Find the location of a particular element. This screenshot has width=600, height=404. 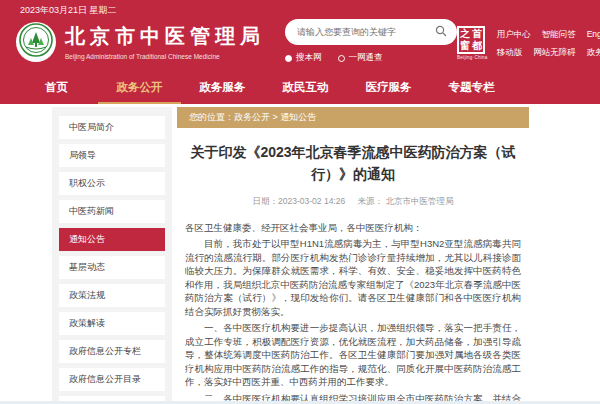

seal-caption: Beijing·China is located at coordinates (472, 58).